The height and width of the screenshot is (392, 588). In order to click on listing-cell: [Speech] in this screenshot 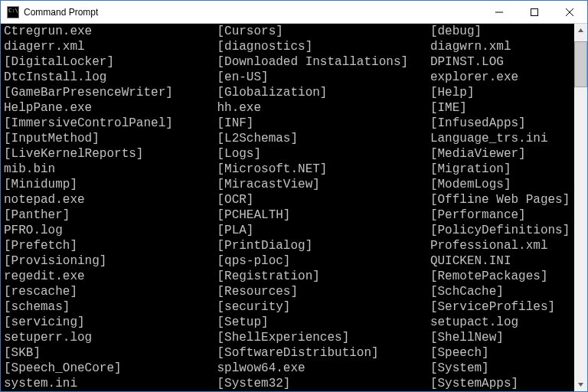, I will do `click(459, 353)`.